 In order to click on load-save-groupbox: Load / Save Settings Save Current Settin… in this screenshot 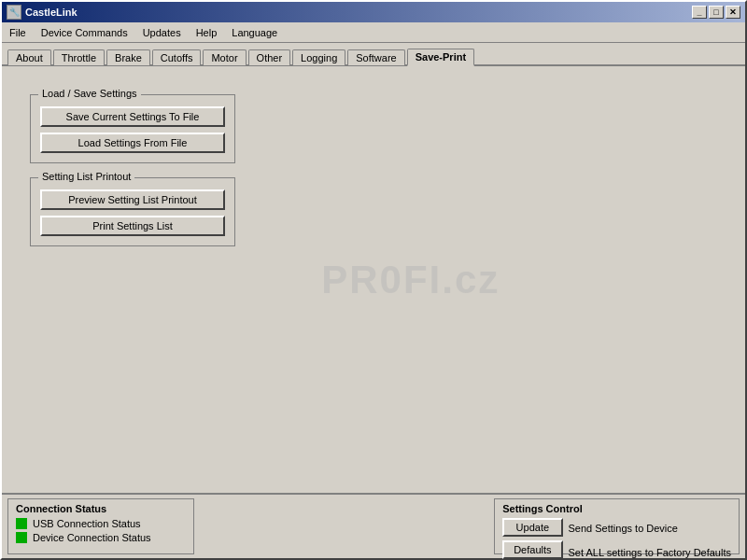, I will do `click(133, 129)`.